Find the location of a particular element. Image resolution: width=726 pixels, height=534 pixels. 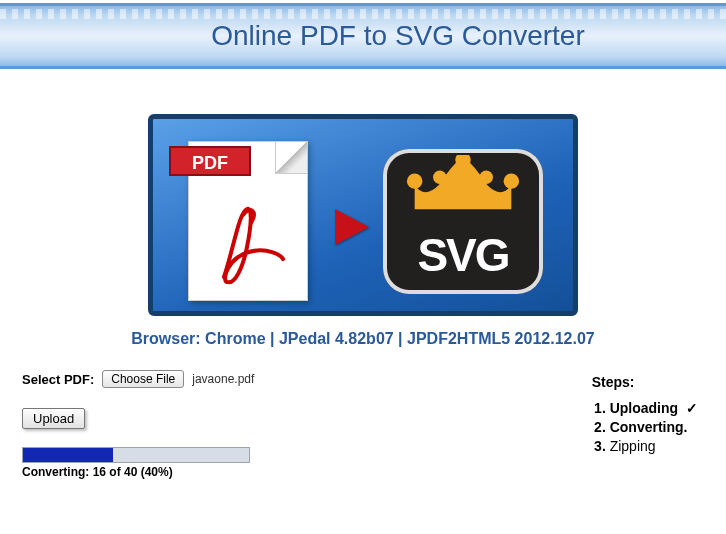

pdf-document-icon: PDF is located at coordinates (248, 221).